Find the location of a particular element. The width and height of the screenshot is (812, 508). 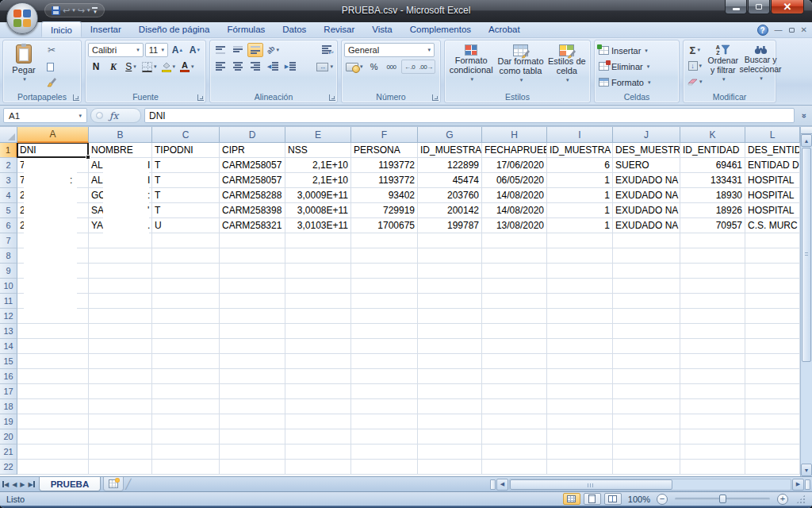

cell-D11 is located at coordinates (252, 302).